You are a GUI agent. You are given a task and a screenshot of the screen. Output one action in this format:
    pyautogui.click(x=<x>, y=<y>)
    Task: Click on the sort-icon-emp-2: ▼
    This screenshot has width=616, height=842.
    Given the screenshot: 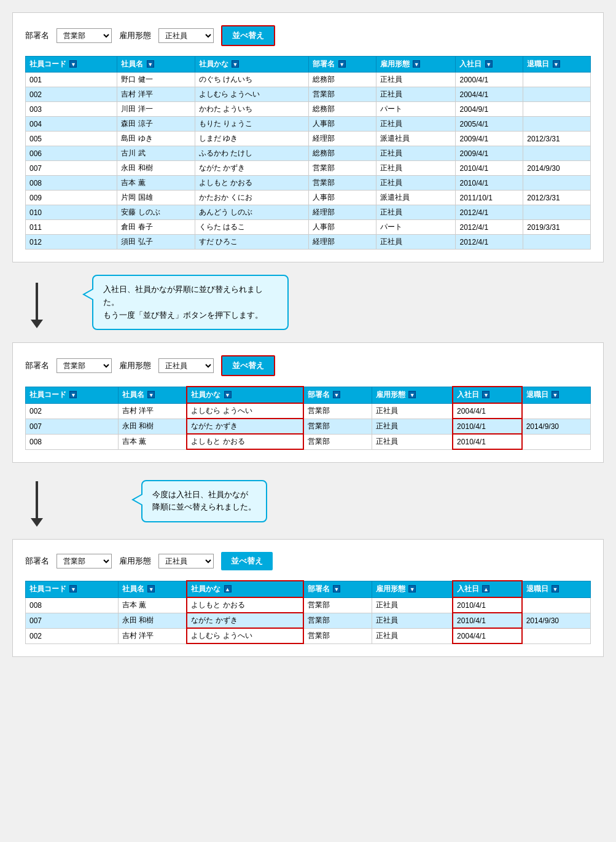 What is the action you would take?
    pyautogui.click(x=412, y=395)
    